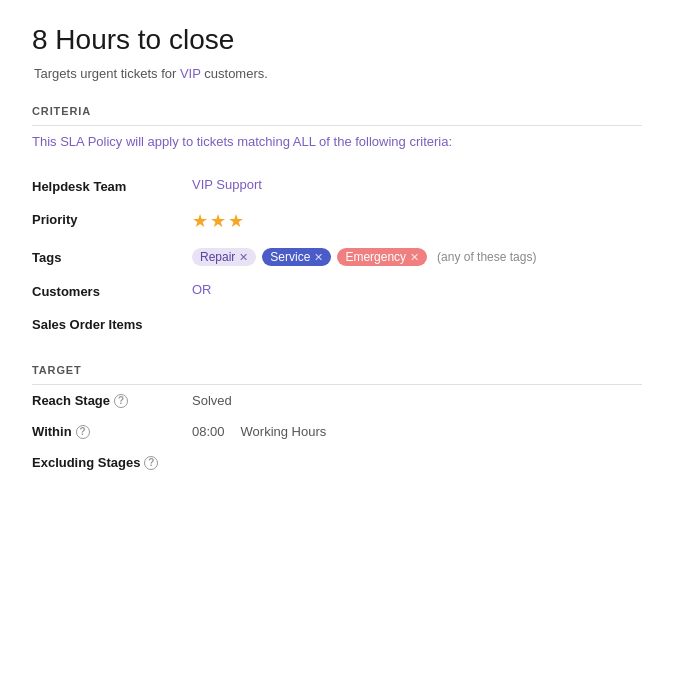  I want to click on excluding-stages-help-icon: ?, so click(151, 463).